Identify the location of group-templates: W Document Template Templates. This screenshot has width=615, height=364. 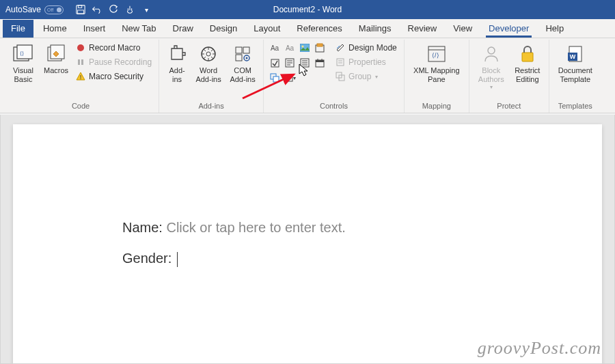
(575, 76).